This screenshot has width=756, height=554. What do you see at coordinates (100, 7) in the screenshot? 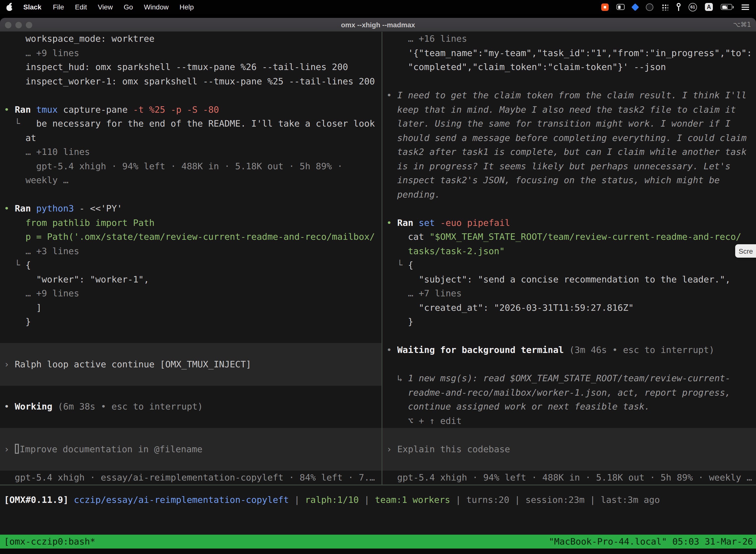
I see `menu-bar-left: SlackFileEditViewGoWindowHelp` at bounding box center [100, 7].